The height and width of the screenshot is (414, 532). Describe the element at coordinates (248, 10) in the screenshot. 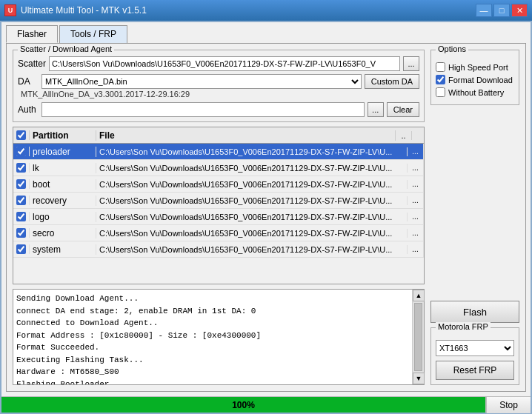

I see `title-bar-text: Ultimate Multi Tool - MTK v1.5.1` at that location.